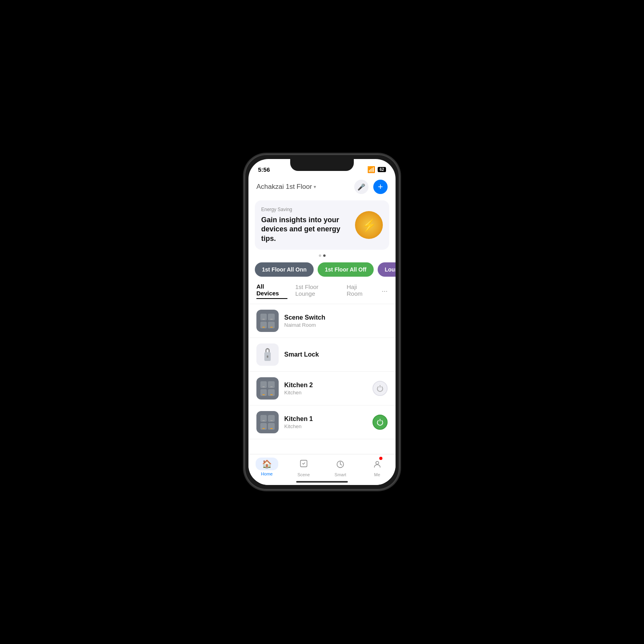  I want to click on lightning-symbol: ⚡, so click(369, 225).